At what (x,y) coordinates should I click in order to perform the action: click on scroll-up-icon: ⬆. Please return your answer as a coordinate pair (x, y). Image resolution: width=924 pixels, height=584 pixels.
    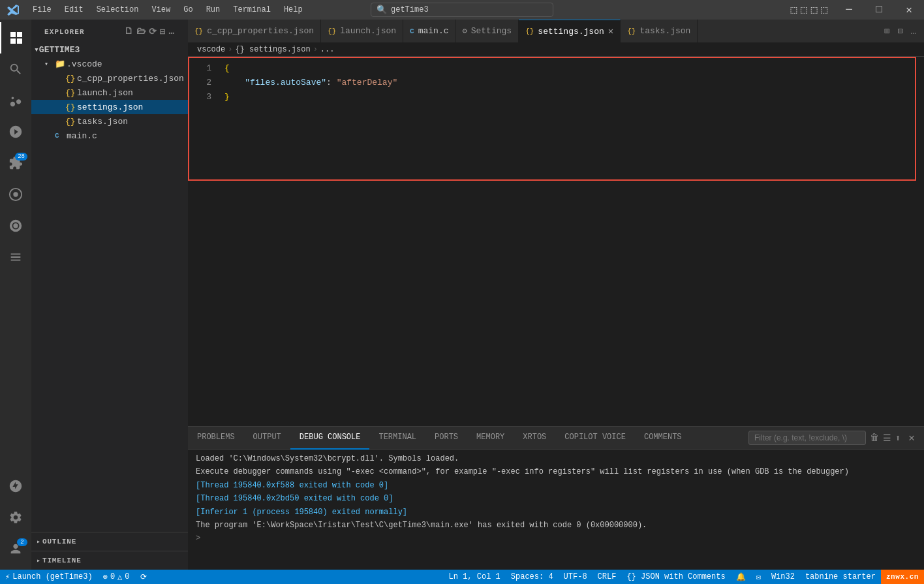
    Looking at the image, I should click on (898, 438).